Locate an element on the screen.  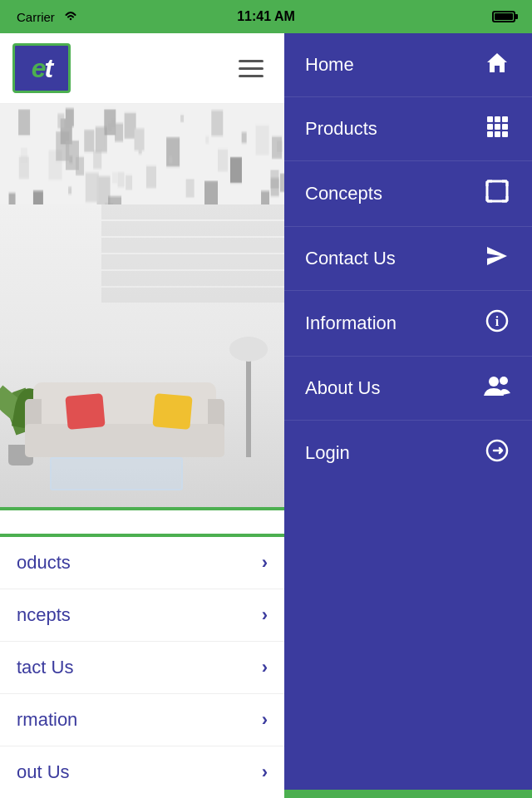
info-icon: i is located at coordinates (497, 323).